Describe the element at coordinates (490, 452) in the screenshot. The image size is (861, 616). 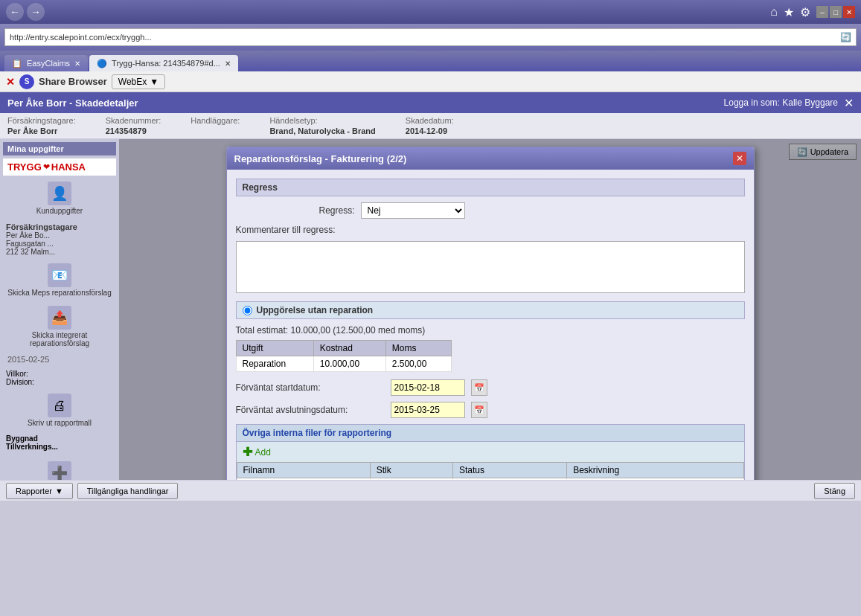
I see `add-row: ✚ Add` at that location.